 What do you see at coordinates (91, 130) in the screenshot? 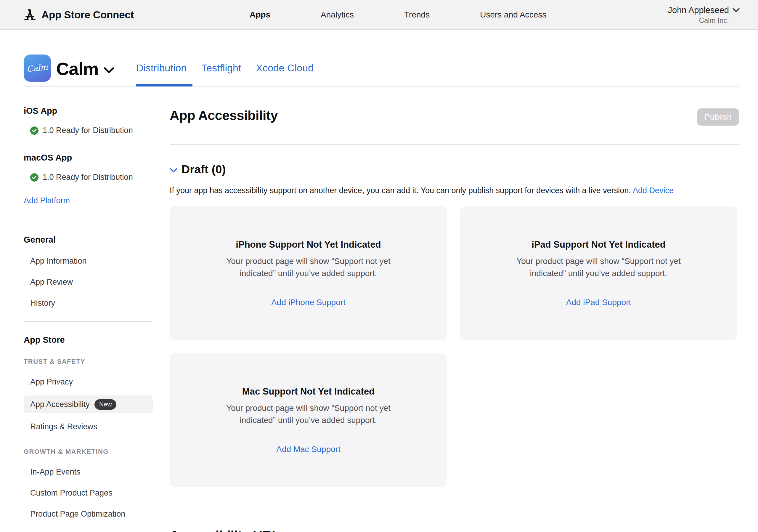
I see `ios-version-status: 1.0 Ready for Distribution` at bounding box center [91, 130].